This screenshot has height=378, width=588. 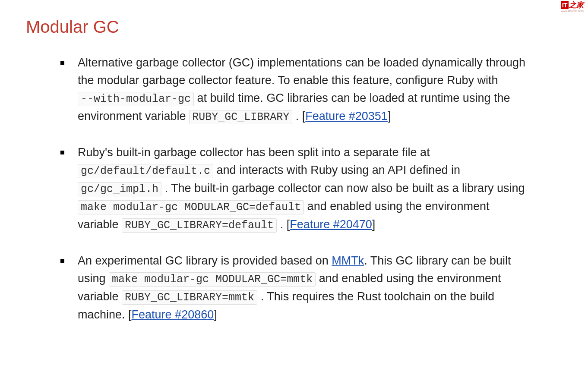 What do you see at coordinates (572, 11) in the screenshot?
I see `watermark-url: www.ithome.com` at bounding box center [572, 11].